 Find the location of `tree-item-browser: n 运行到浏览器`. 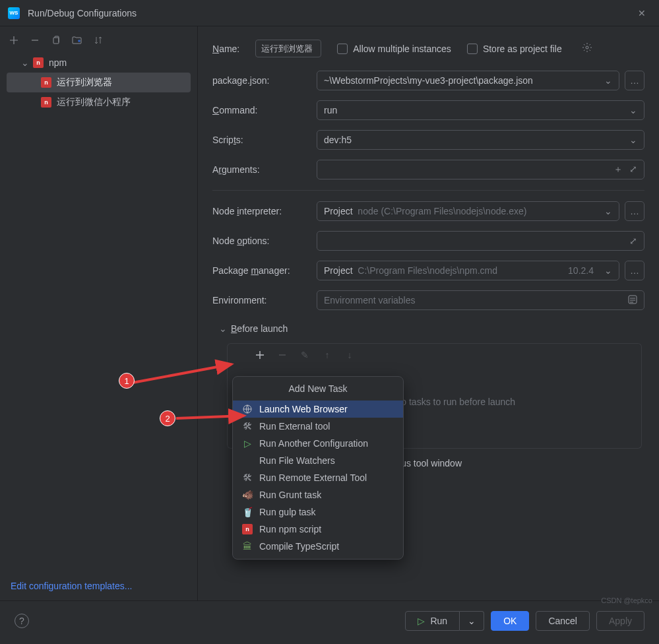

tree-item-browser: n 运行到浏览器 is located at coordinates (99, 82).